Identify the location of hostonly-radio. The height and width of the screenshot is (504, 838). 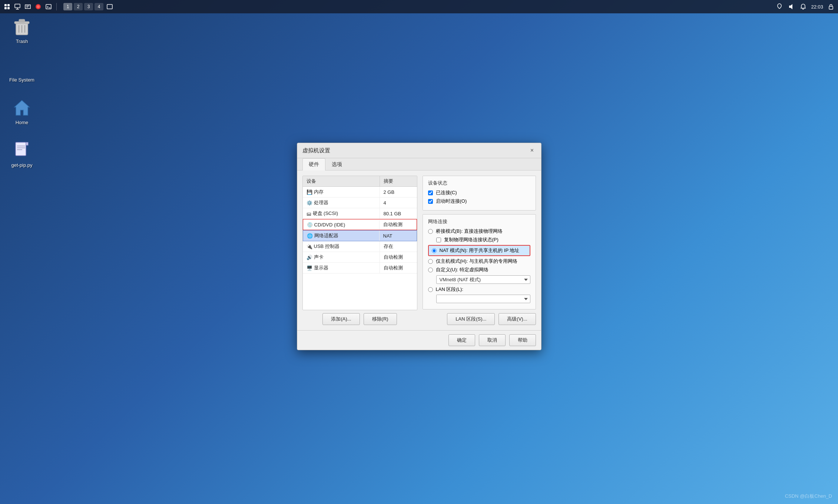
(431, 262).